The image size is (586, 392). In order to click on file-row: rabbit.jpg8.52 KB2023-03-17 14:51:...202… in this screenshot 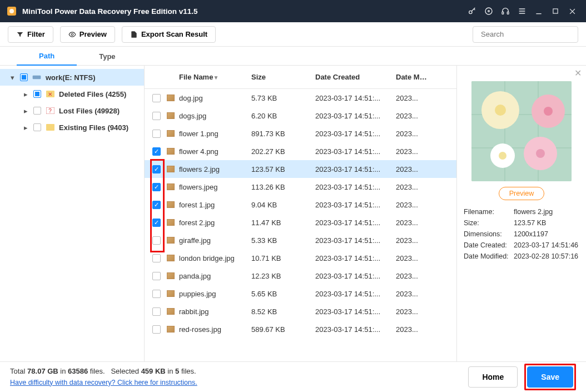, I will do `click(300, 311)`.